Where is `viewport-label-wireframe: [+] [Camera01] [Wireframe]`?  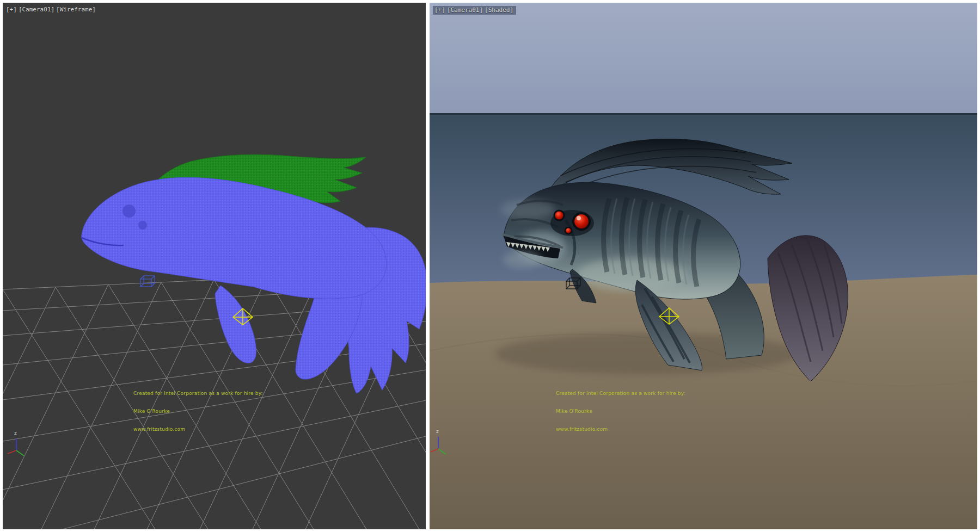 viewport-label-wireframe: [+] [Camera01] [Wireframe] is located at coordinates (51, 10).